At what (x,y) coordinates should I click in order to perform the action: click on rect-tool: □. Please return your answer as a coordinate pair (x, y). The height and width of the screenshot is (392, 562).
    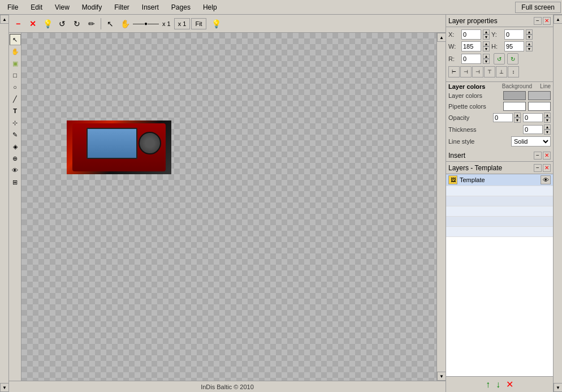
    Looking at the image, I should click on (15, 75).